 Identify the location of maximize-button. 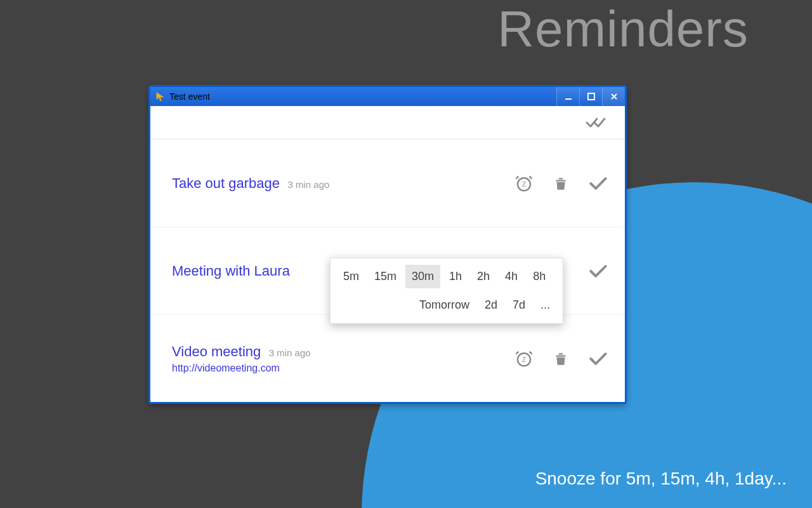
(591, 97).